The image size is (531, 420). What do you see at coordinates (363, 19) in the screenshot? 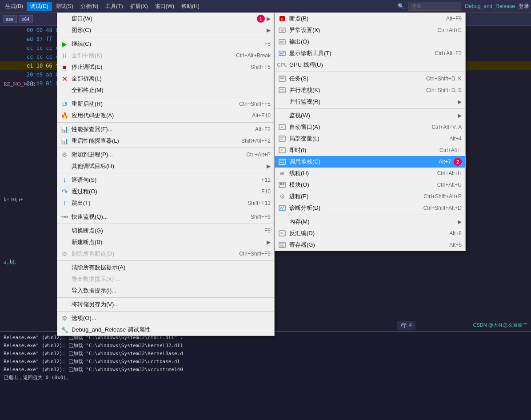
I see `breakpoints-label: 断点(B)` at bounding box center [363, 19].